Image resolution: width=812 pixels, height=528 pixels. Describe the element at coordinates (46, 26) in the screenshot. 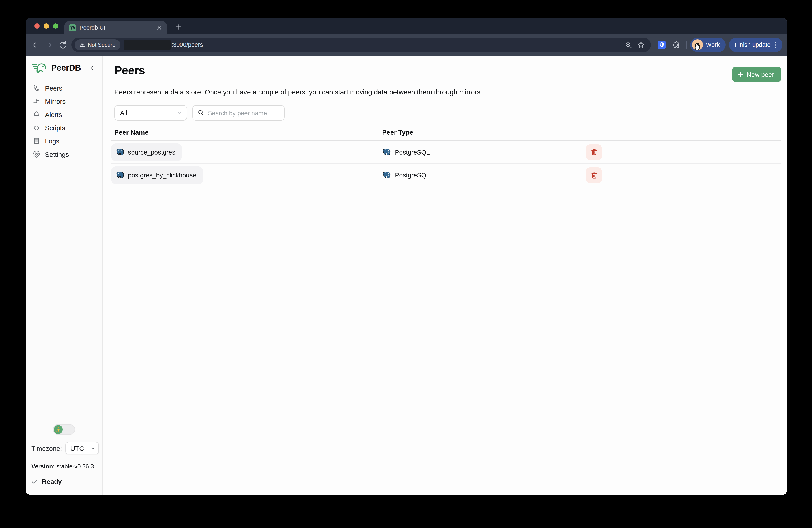

I see `window-controls` at that location.